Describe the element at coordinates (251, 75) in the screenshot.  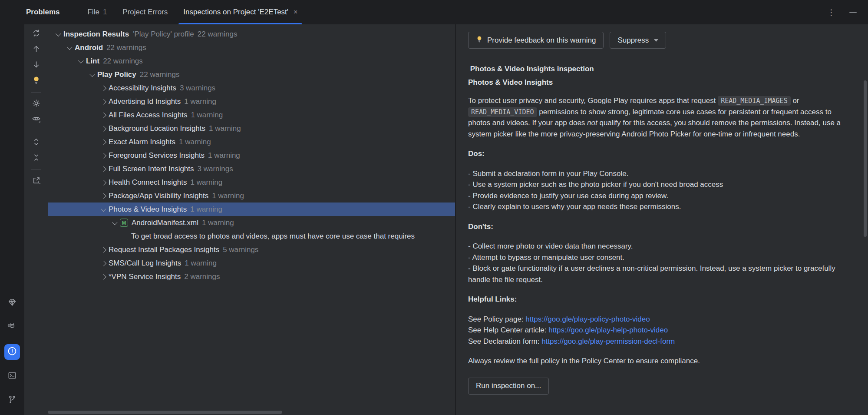
I see `tree-row-play-policy: Play Policy 22 warnings` at that location.